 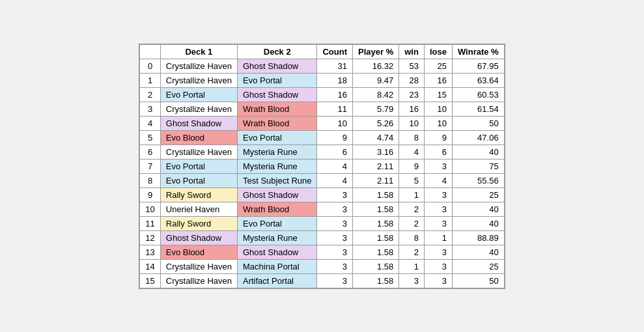 What do you see at coordinates (478, 281) in the screenshot?
I see `winrate-cell: 50` at bounding box center [478, 281].